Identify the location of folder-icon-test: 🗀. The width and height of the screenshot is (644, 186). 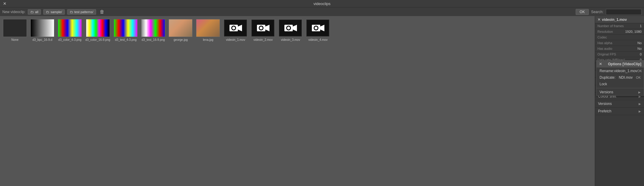
(72, 12).